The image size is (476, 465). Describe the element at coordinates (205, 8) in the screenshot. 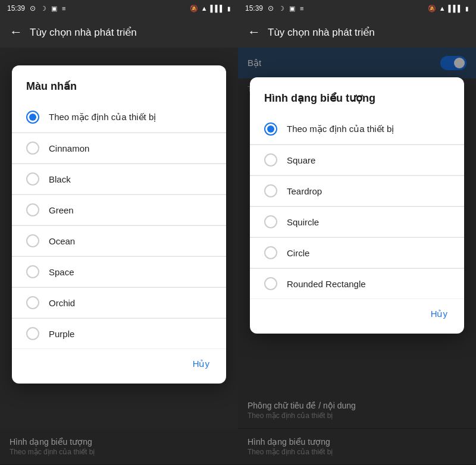

I see `wifi-icon-left: ▲` at that location.